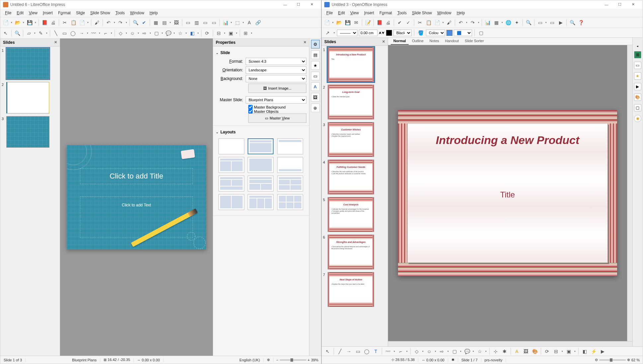 The width and height of the screenshot is (643, 364). What do you see at coordinates (585, 351) in the screenshot?
I see `extrusion-icon: ◧` at bounding box center [585, 351].